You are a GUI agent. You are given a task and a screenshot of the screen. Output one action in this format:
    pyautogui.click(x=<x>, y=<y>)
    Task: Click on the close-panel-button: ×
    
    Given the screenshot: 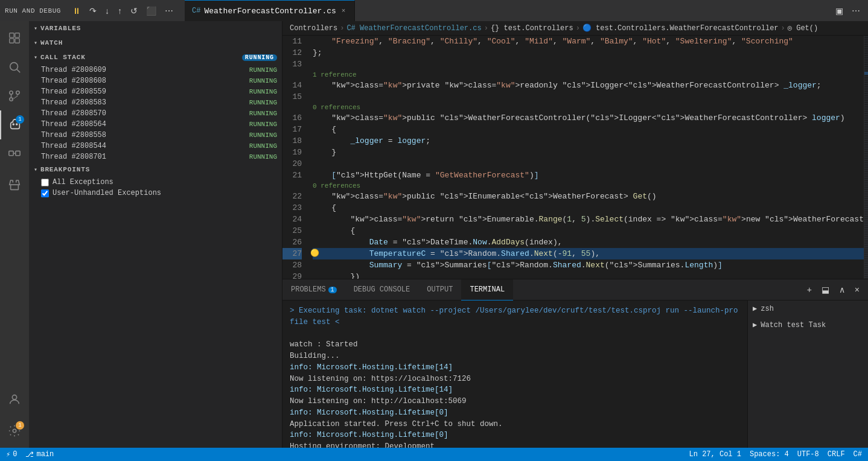 What is the action you would take?
    pyautogui.click(x=857, y=290)
    